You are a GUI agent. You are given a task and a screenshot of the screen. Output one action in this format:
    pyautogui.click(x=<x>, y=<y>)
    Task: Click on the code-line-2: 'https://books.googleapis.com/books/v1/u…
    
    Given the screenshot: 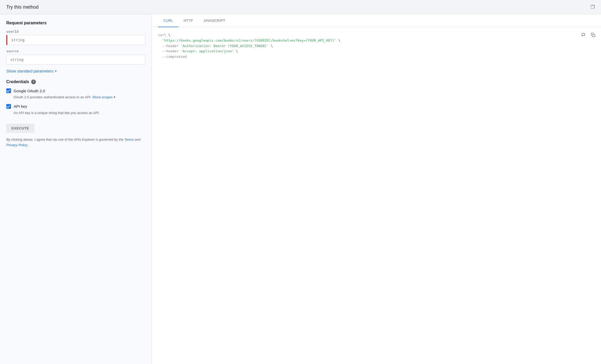 What is the action you would take?
    pyautogui.click(x=376, y=41)
    